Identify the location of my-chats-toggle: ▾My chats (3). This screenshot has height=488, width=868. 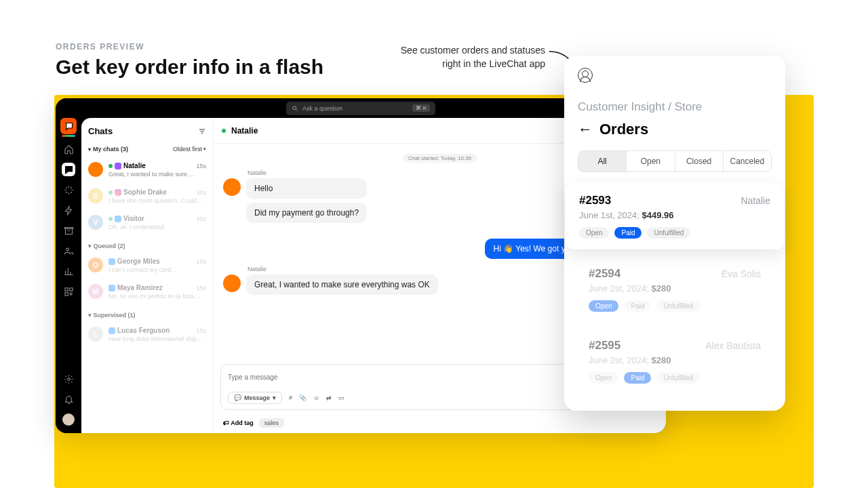
(108, 149).